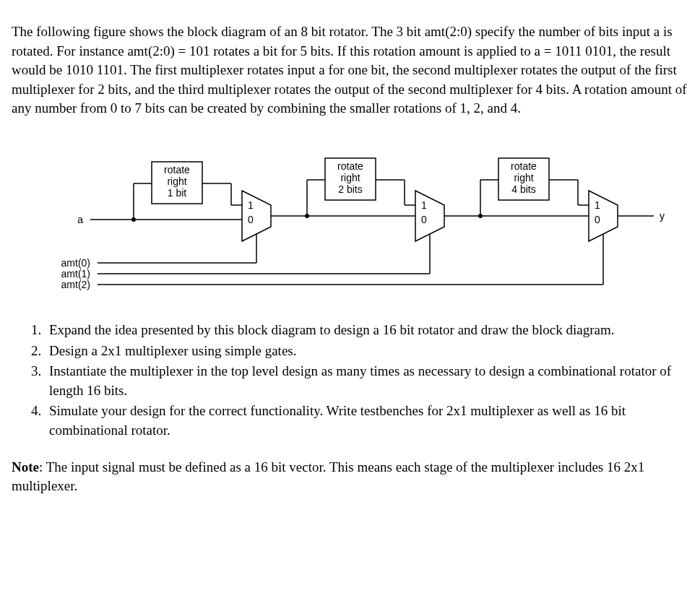  I want to click on stage3-line2: right, so click(523, 178).